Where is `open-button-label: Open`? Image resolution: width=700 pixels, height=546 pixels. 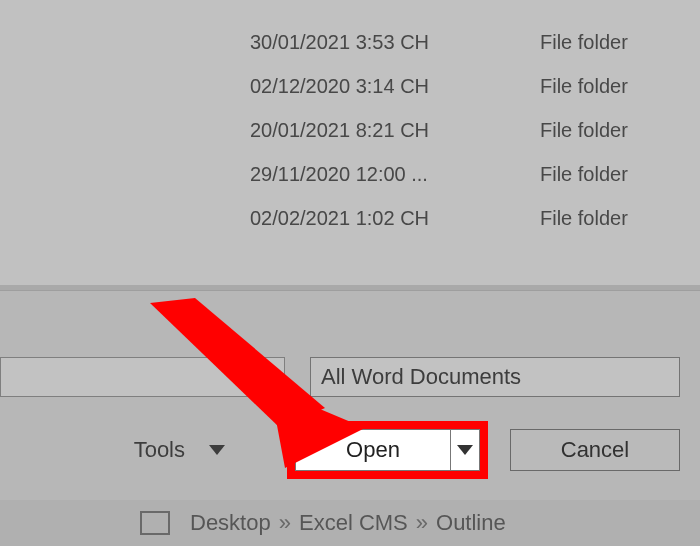 open-button-label: Open is located at coordinates (373, 450).